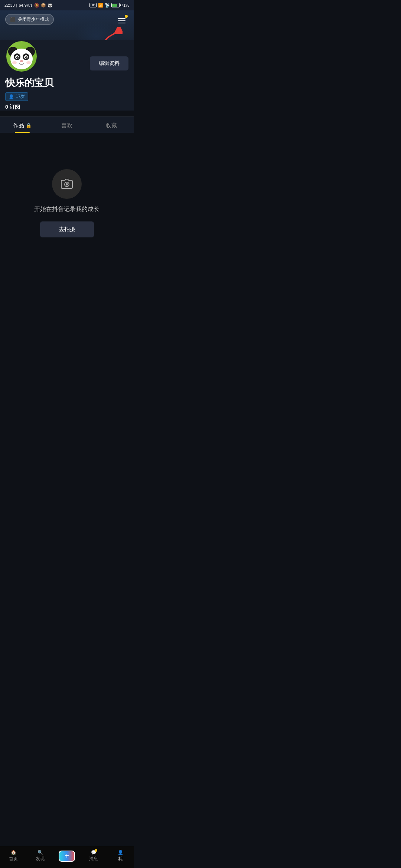 The image size is (401, 868). I want to click on mute-icon: 🔕, so click(37, 5).